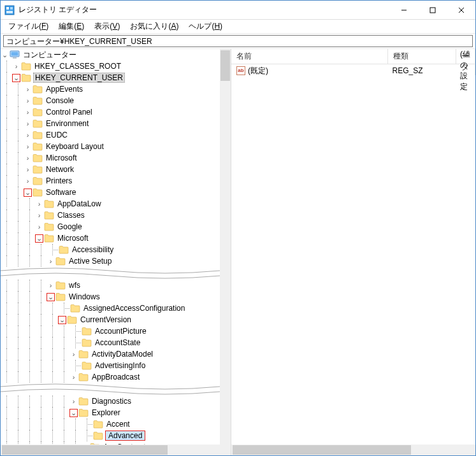 Image resolution: width=476 pixels, height=456 pixels. I want to click on col-header-type: 種類, so click(422, 57).